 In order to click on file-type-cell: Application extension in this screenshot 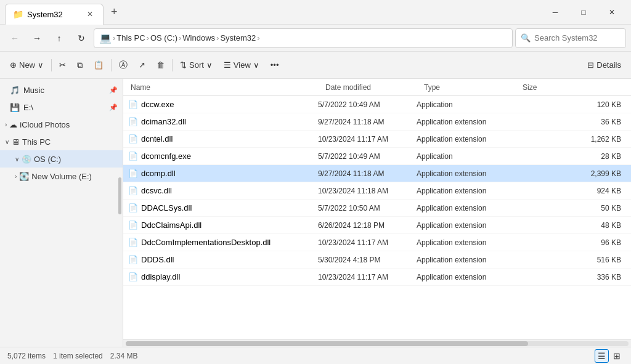, I will do `click(466, 139)`.